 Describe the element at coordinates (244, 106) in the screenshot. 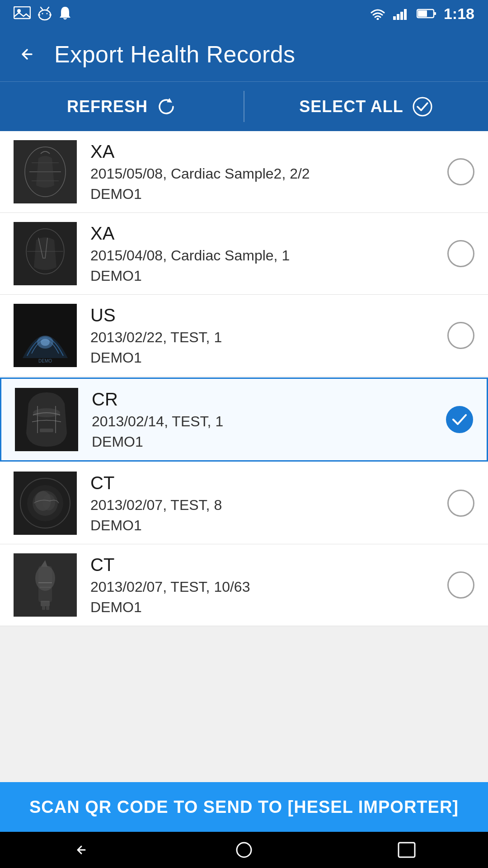

I see `toolbar: REFRESH SELECT ALL` at that location.